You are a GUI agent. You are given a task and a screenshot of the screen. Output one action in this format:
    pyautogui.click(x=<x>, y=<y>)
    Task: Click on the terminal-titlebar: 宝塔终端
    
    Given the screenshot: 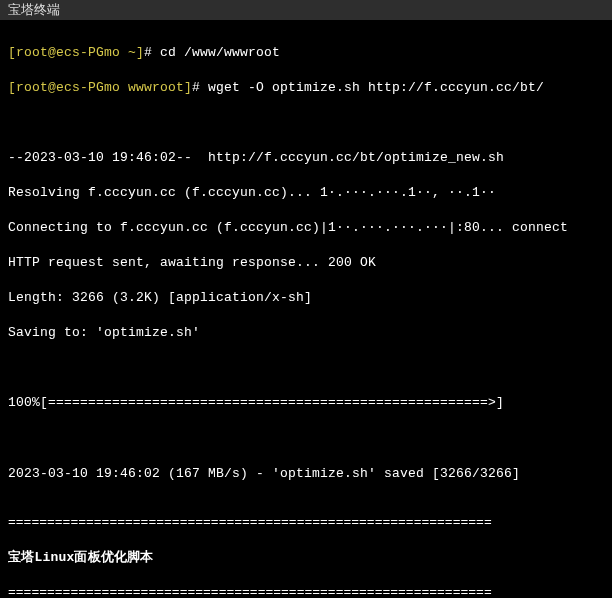 What is the action you would take?
    pyautogui.click(x=306, y=10)
    